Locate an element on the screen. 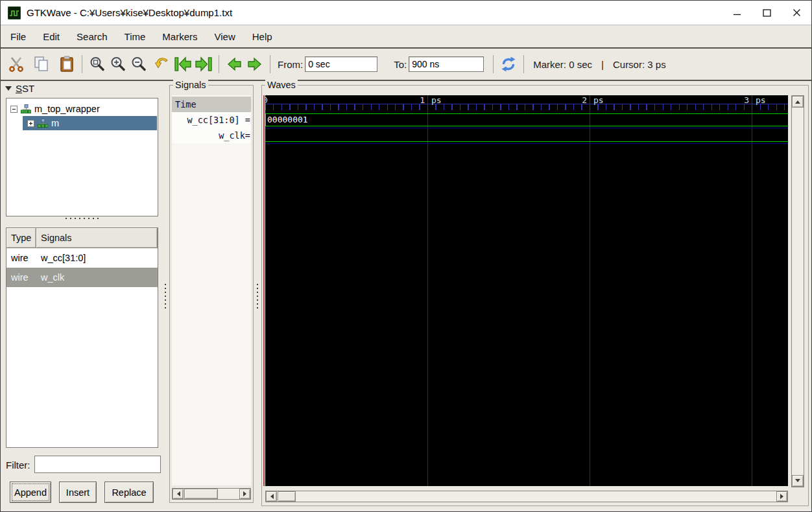 The image size is (812, 512). zoom-undo-button is located at coordinates (162, 64).